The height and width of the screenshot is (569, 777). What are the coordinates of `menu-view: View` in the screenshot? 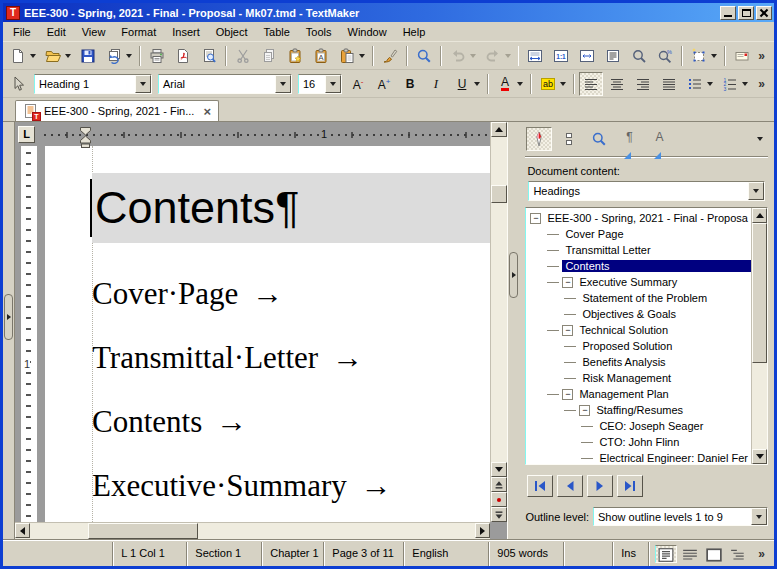 It's located at (94, 32).